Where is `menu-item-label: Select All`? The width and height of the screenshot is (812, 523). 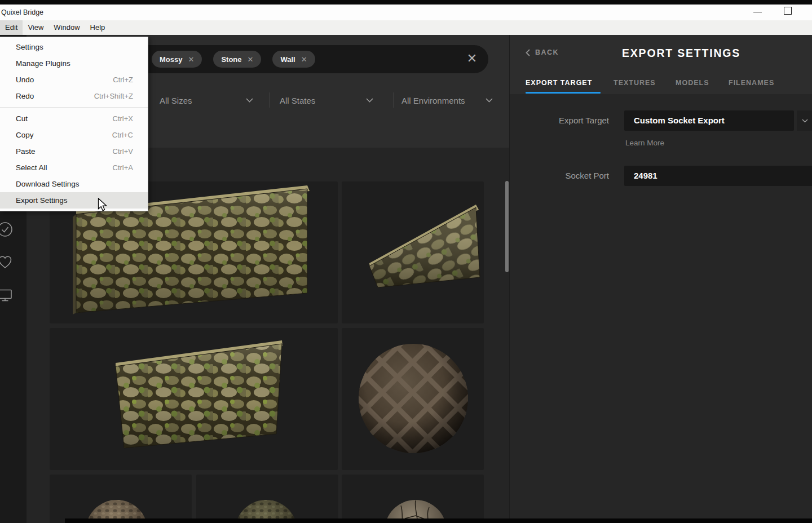 menu-item-label: Select All is located at coordinates (32, 168).